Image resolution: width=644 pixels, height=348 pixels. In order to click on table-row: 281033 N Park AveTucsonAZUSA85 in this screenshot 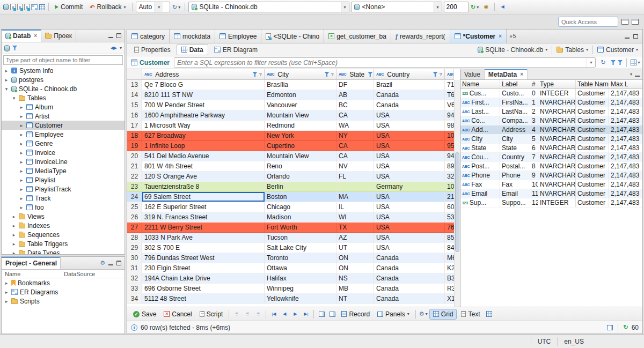, I will do `click(291, 238)`.